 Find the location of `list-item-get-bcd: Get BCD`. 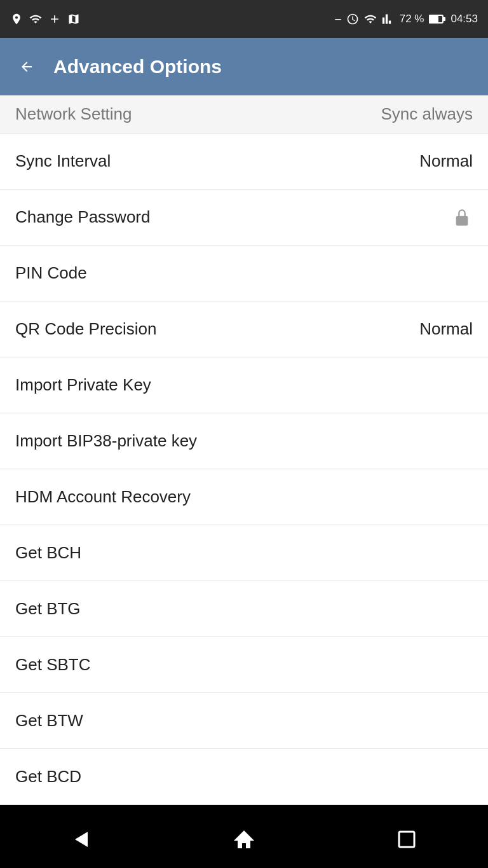

list-item-get-bcd: Get BCD is located at coordinates (244, 777).